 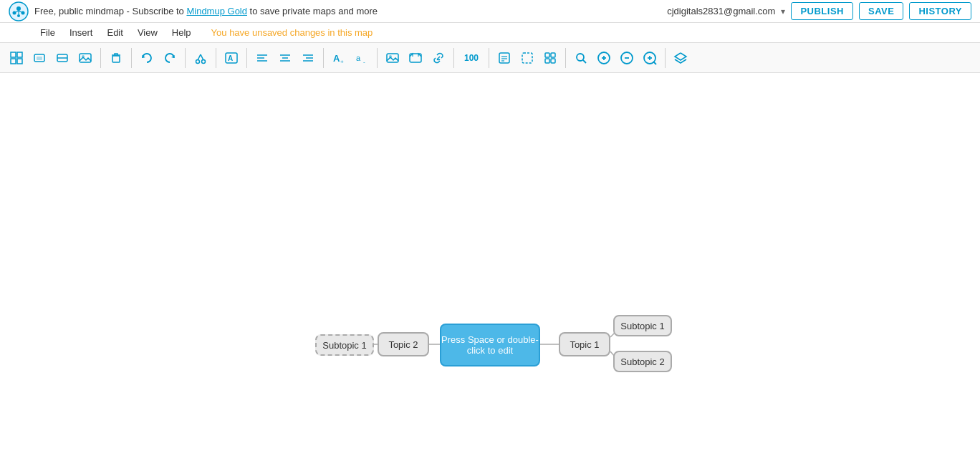 What do you see at coordinates (940, 11) in the screenshot?
I see `history-button: HISTORY` at bounding box center [940, 11].